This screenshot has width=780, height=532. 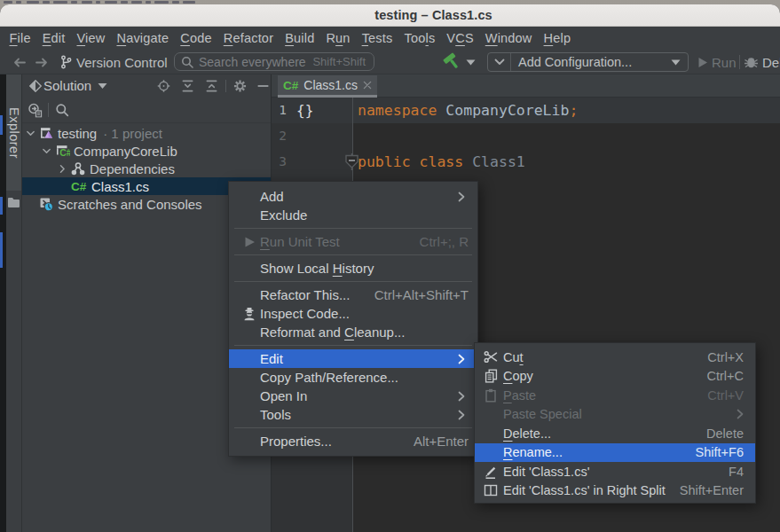 I want to click on submenu-arrow-icon, so click(x=461, y=396).